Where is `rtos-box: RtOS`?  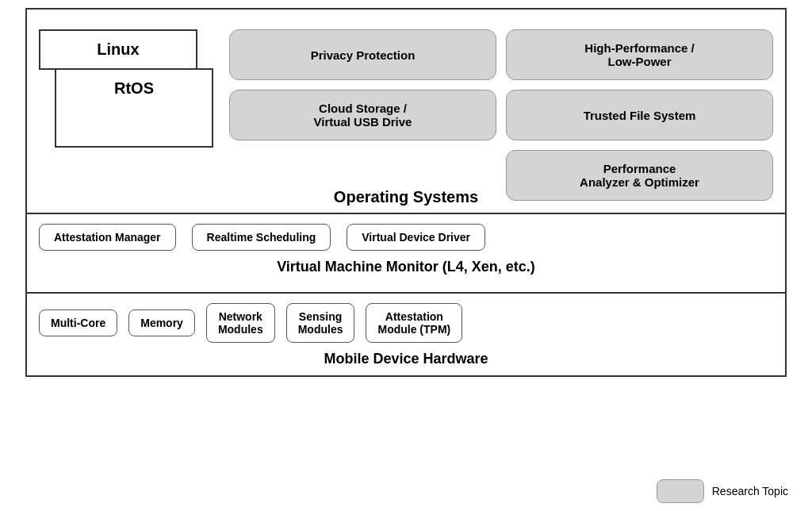
rtos-box: RtOS is located at coordinates (134, 108).